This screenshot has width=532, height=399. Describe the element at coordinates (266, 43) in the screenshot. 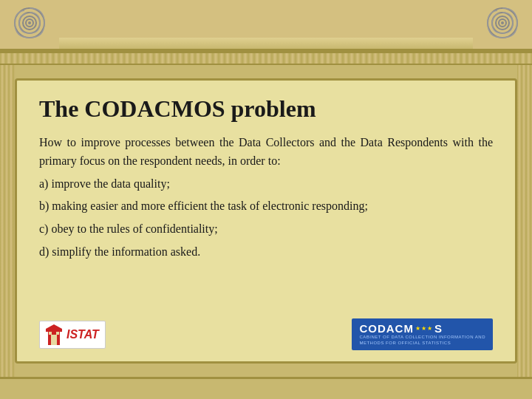

I see `top-center-bar` at that location.